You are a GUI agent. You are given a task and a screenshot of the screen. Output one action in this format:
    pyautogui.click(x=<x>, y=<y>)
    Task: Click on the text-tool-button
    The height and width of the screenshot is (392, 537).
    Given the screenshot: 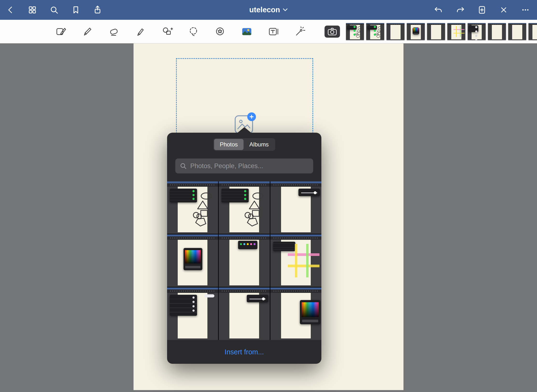 What is the action you would take?
    pyautogui.click(x=273, y=32)
    